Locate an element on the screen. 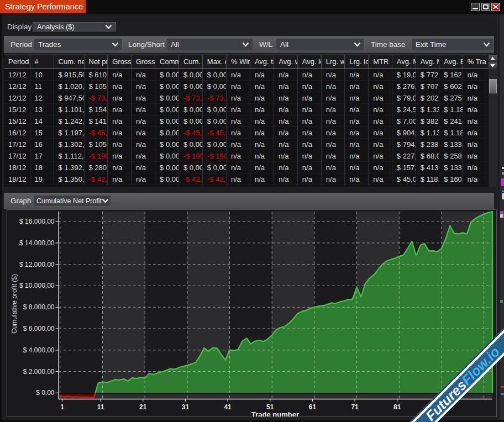 This screenshot has height=422, width=504. svg-text: $ 14.000,00 is located at coordinates (37, 243).